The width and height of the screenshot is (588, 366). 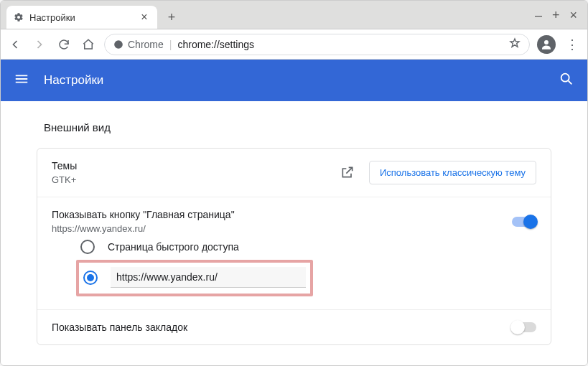 What do you see at coordinates (281, 327) in the screenshot?
I see `bookmarks-bar-label: Показывать панель закладок` at bounding box center [281, 327].